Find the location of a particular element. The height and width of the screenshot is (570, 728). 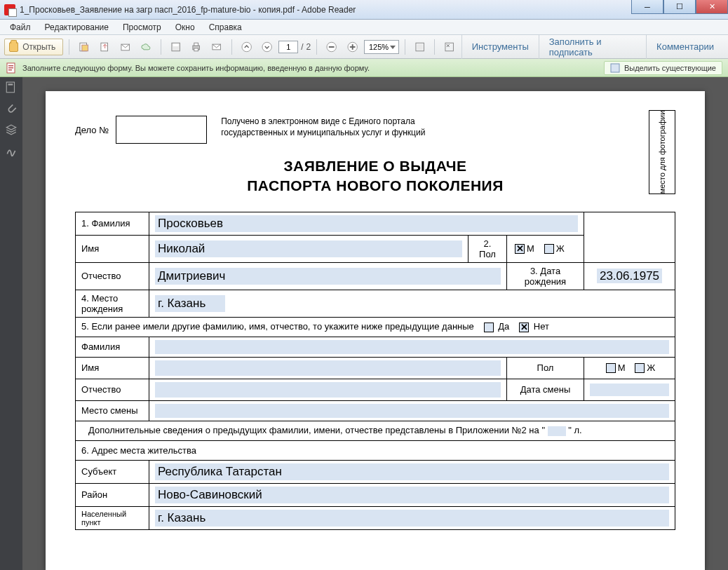

change-date-label: Дата смены is located at coordinates (546, 390).